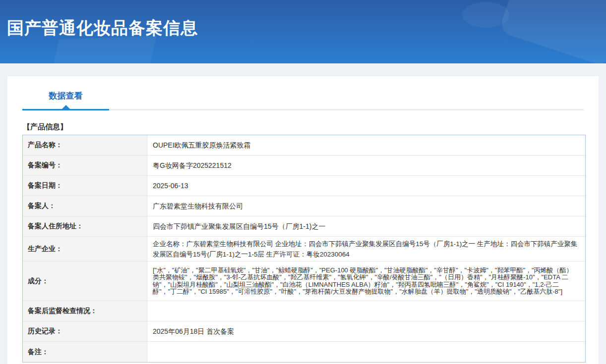 Image resolution: width=606 pixels, height=364 pixels. I want to click on row-value: 2025-06-13, so click(366, 186).